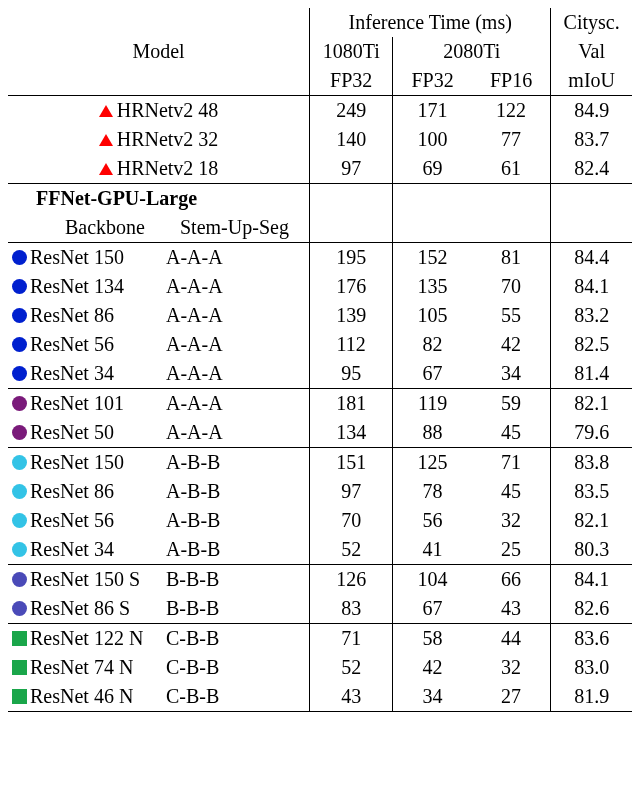  What do you see at coordinates (159, 344) in the screenshot?
I see `model-cell: ResNet 56A-A-A` at bounding box center [159, 344].